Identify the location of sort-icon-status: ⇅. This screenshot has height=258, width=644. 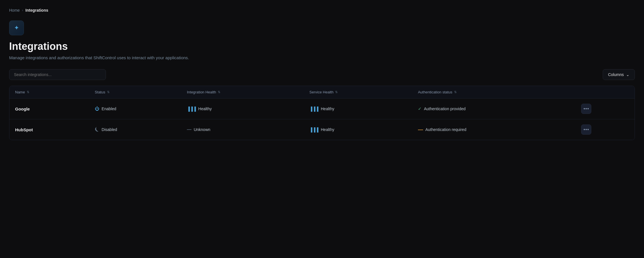
(108, 92).